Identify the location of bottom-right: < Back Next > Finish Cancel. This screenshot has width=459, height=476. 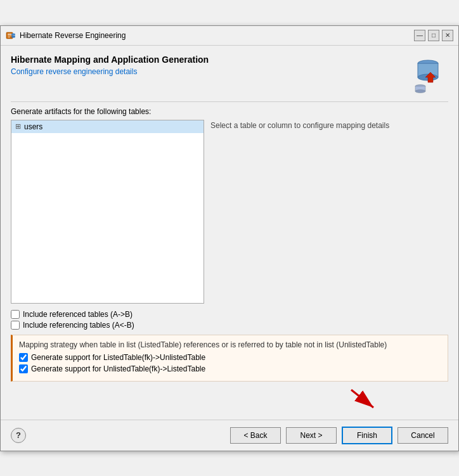
(339, 435).